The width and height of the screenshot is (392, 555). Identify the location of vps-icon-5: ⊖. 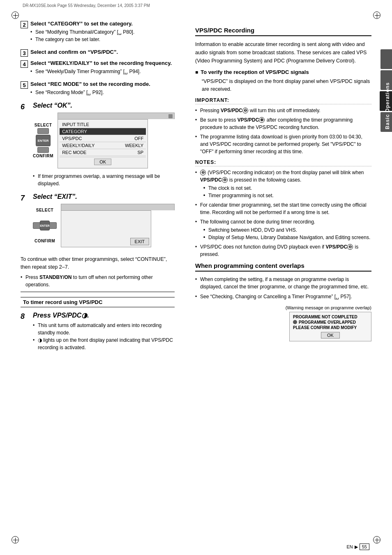
(350, 247).